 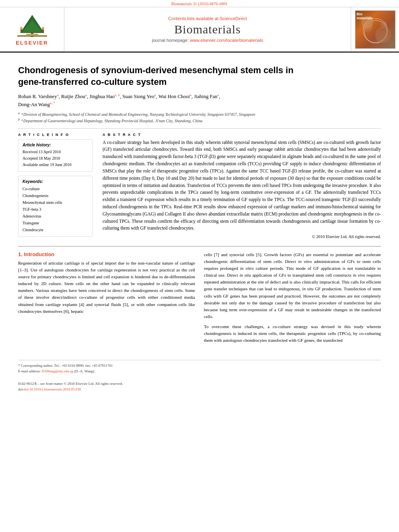 What do you see at coordinates (200, 101) in the screenshot?
I see `authors-line: Rohan R. Varshneya, Ruijie Zhoua, Jinghu…` at bounding box center [200, 101].